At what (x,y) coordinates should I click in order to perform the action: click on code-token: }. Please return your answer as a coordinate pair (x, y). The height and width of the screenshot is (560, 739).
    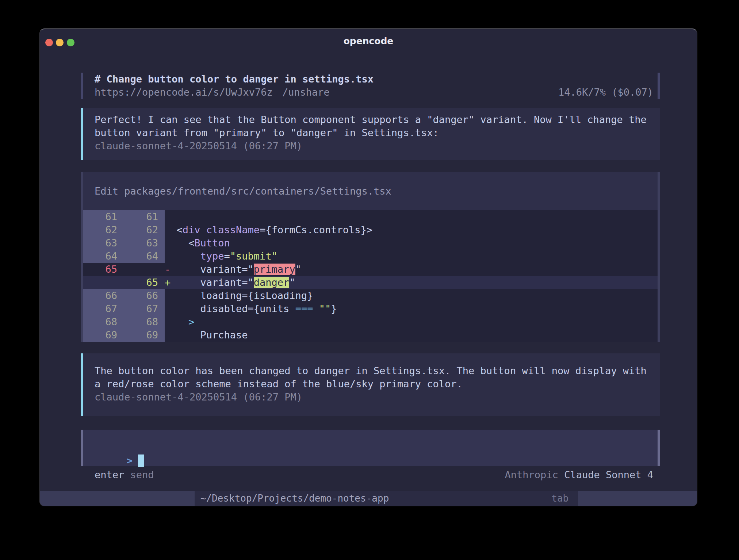
    Looking at the image, I should click on (334, 309).